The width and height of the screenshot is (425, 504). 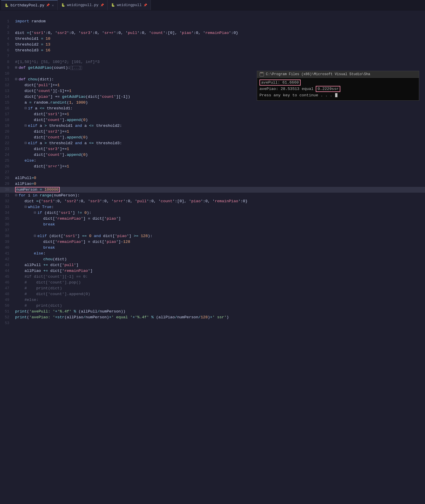 I want to click on terminal-line-3: Press any key to continue . . ., so click(x=338, y=95).